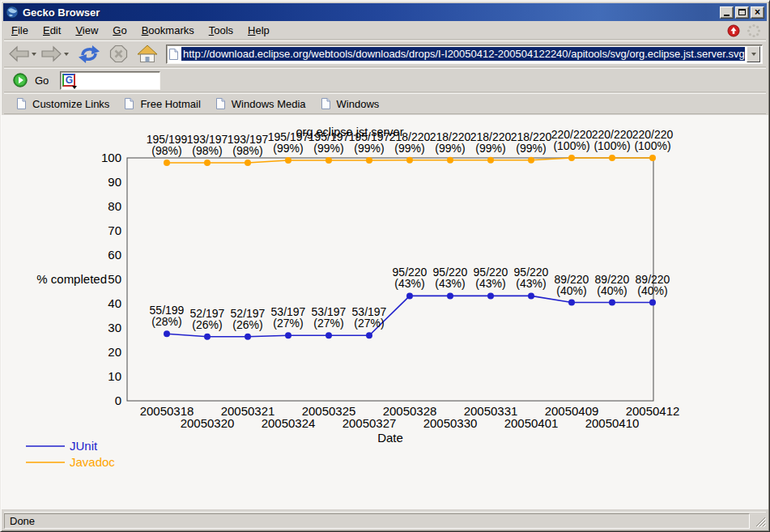  Describe the element at coordinates (759, 521) in the screenshot. I see `resize-grip` at that location.